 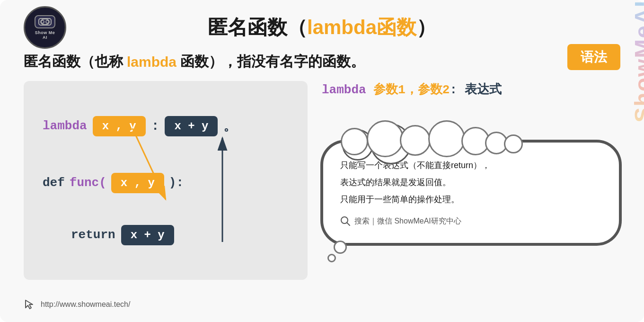 I want to click on syntax-badge: 语法, so click(x=594, y=57).